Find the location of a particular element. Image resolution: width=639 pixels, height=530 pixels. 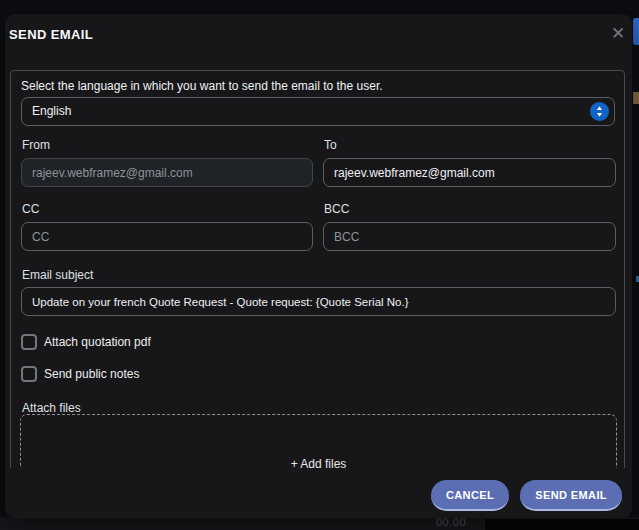

email-subject-label: Email subject is located at coordinates (58, 275).